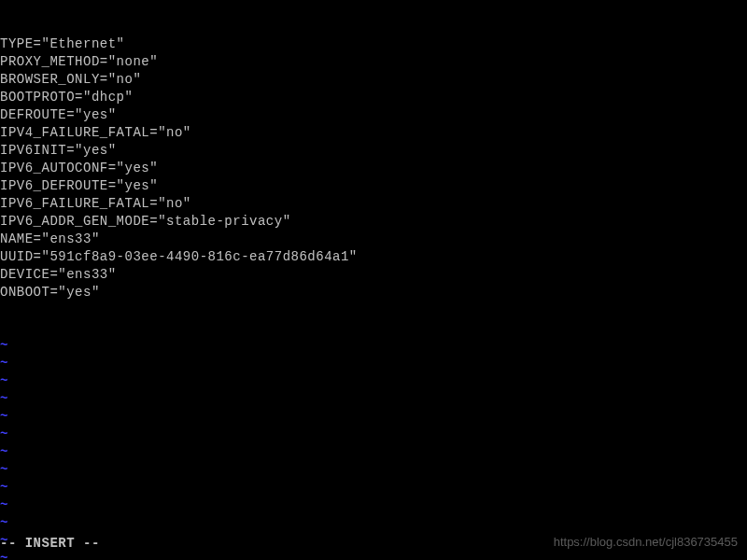 The image size is (747, 560). Describe the element at coordinates (374, 274) in the screenshot. I see `config-line: DEVICE="ens33"` at that location.